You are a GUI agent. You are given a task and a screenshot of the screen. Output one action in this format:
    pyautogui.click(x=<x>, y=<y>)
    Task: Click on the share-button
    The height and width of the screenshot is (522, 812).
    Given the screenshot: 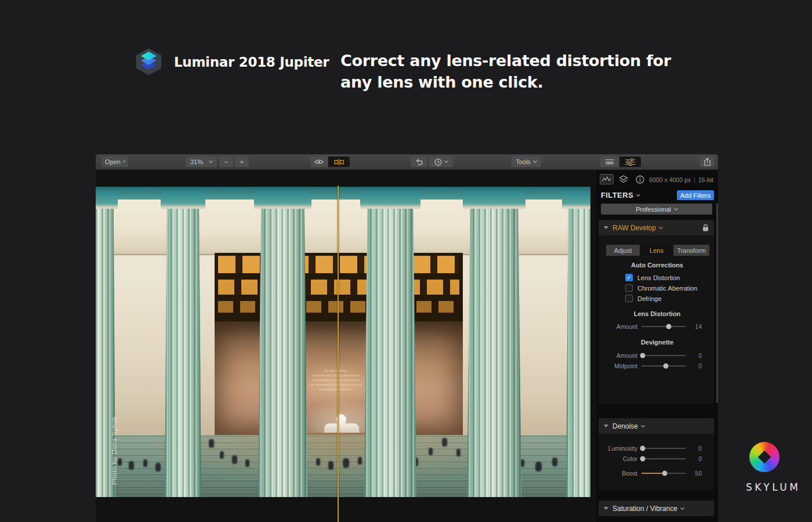 What is the action you would take?
    pyautogui.click(x=707, y=162)
    